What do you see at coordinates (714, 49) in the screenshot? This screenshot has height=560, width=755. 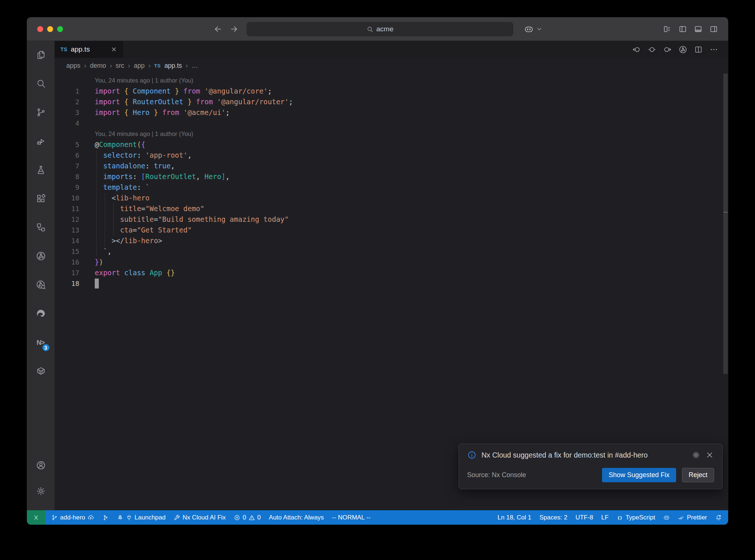 I see `more-actions-icon` at bounding box center [714, 49].